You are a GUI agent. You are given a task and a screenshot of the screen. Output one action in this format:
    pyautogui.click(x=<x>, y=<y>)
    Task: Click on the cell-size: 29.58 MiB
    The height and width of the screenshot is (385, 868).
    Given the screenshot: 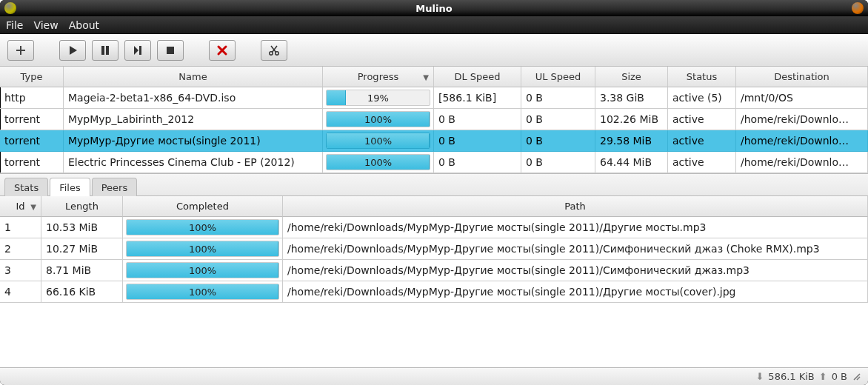 What is the action you would take?
    pyautogui.click(x=632, y=141)
    